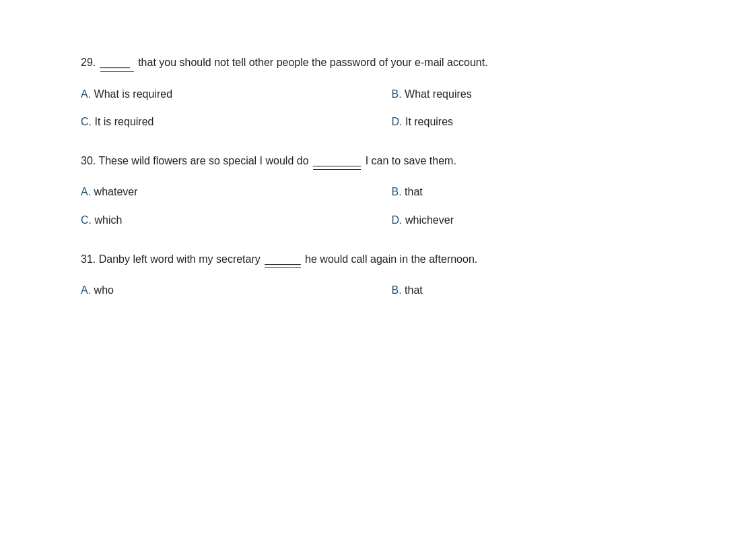 Image resolution: width=756 pixels, height=535 pixels. What do you see at coordinates (534, 122) in the screenshot?
I see `option-29-d: D. It requires` at bounding box center [534, 122].